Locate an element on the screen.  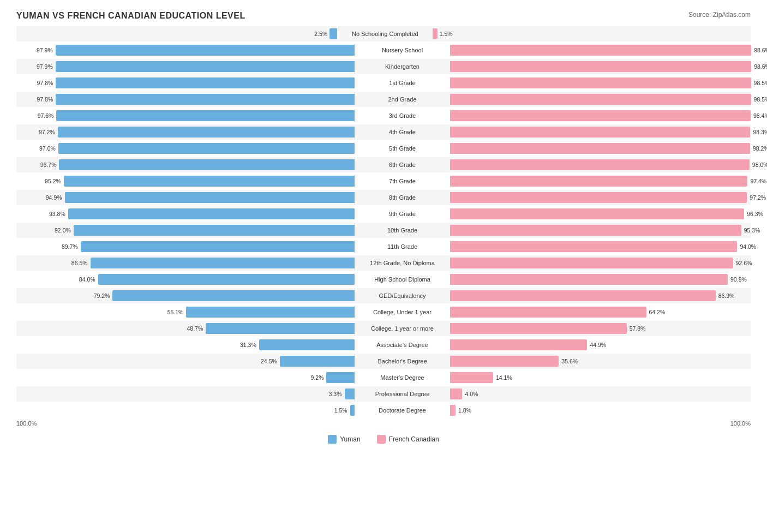
left-value: 96.7% is located at coordinates (47, 165).